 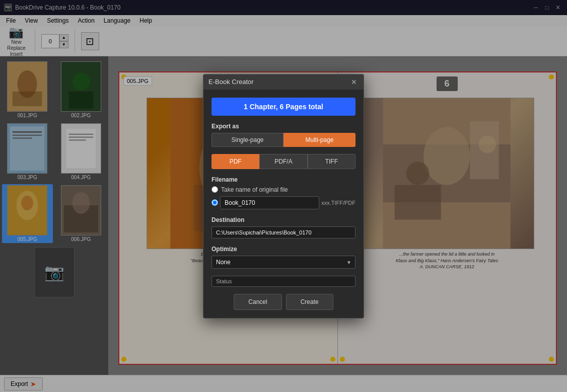 What do you see at coordinates (319, 140) in the screenshot?
I see `multi-page-button: Multi-page` at bounding box center [319, 140].